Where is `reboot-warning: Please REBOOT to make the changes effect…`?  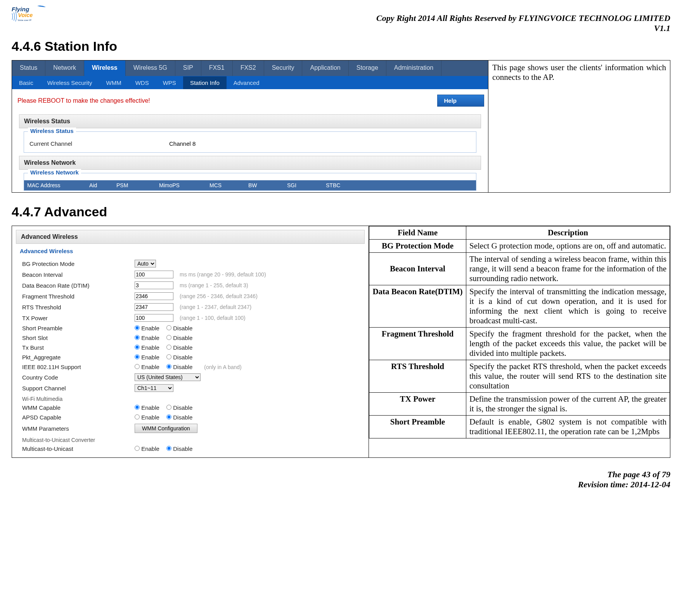 reboot-warning: Please REBOOT to make the changes effect… is located at coordinates (84, 101).